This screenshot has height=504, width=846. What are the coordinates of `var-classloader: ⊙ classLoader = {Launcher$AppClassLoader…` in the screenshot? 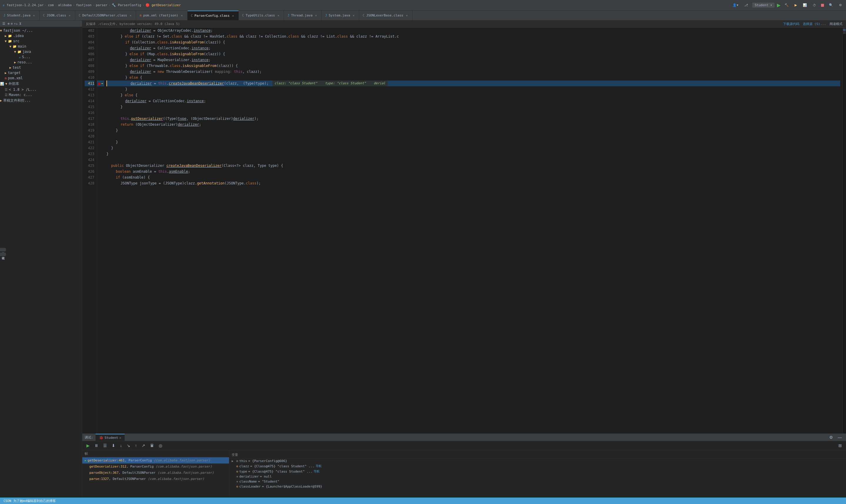 It's located at (538, 486).